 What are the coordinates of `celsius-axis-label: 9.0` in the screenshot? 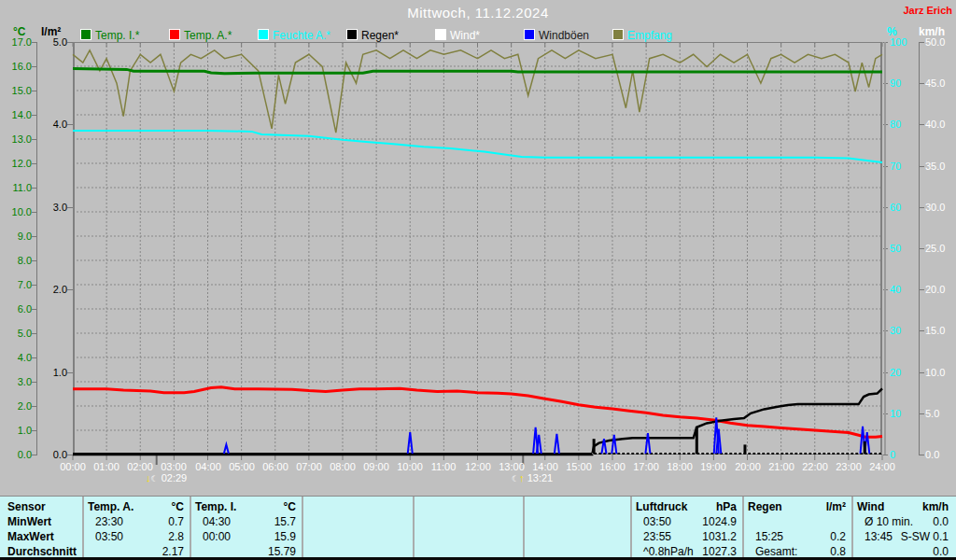 It's located at (19, 236).